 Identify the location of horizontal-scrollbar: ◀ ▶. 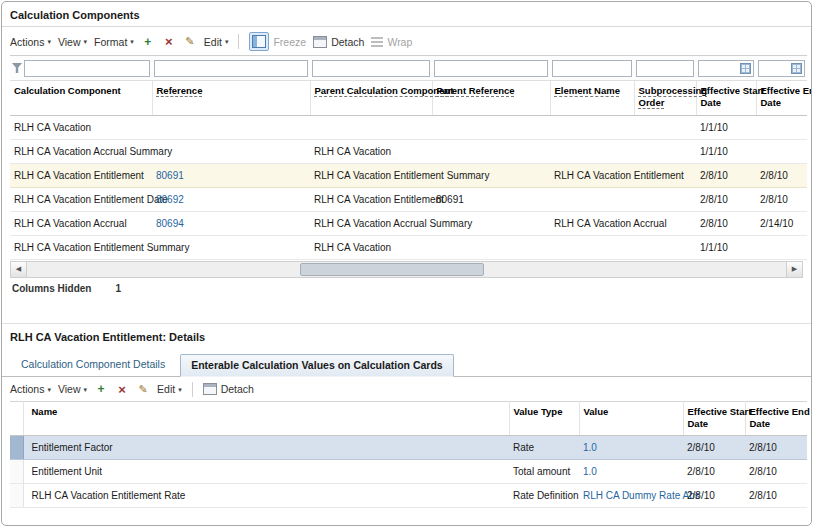
(406, 270).